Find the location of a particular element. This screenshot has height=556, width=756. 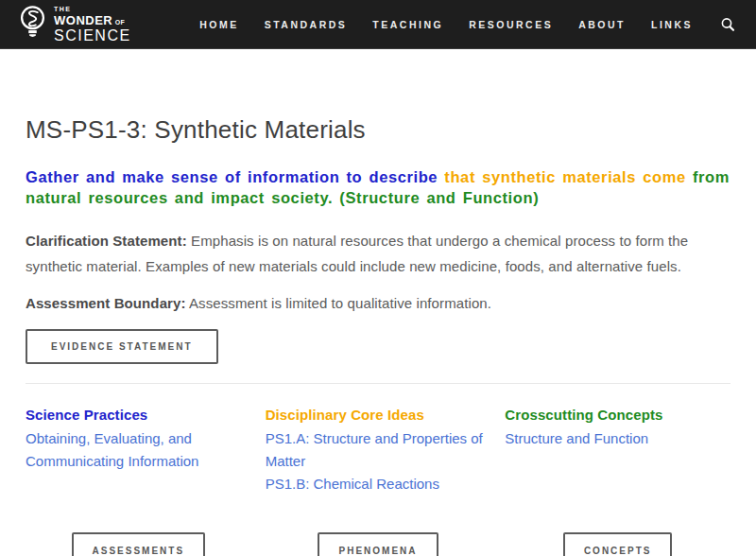

pe-segment-paren: (Structure and Function) is located at coordinates (438, 198).